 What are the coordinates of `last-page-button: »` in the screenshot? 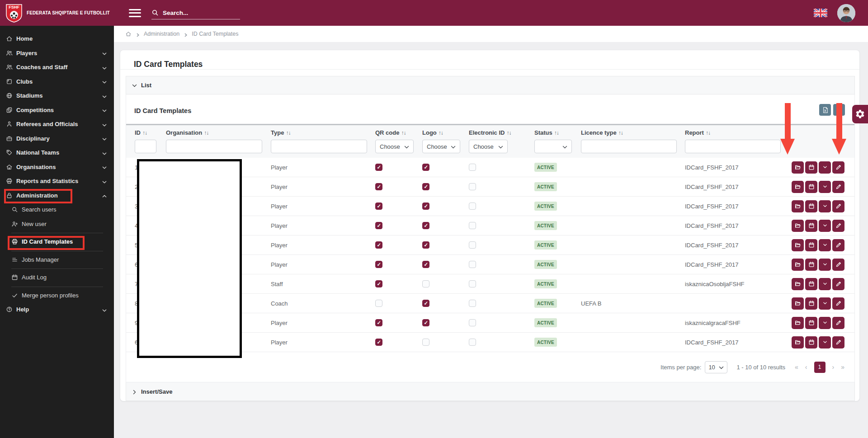 It's located at (843, 367).